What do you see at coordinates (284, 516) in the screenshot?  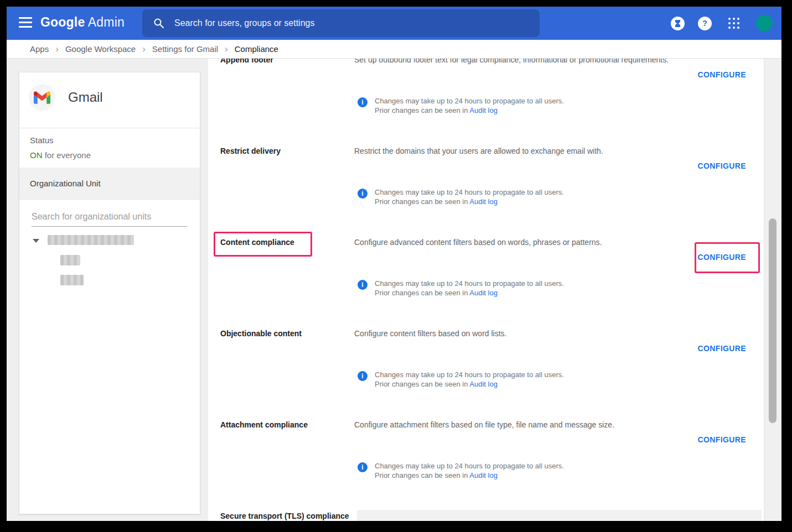 I see `setting-name: Secure transport (TLS) compliance` at bounding box center [284, 516].